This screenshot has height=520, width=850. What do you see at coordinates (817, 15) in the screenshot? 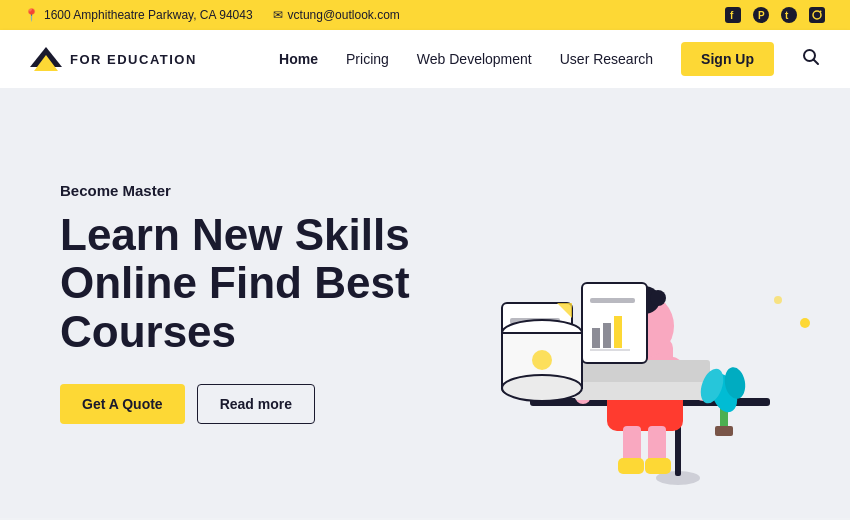
I see `instagram-icon` at bounding box center [817, 15].